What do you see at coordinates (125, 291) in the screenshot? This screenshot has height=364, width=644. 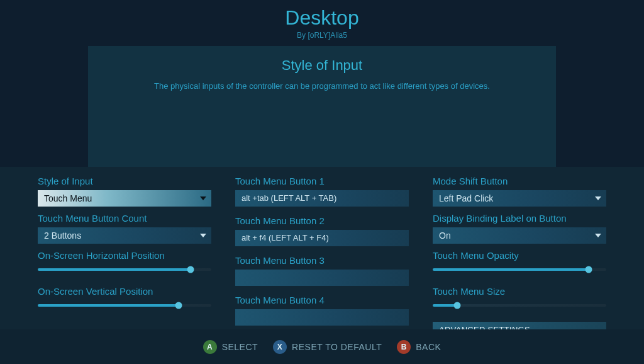 I see `vertical-position-label: On-Screen Vertical Position` at bounding box center [125, 291].